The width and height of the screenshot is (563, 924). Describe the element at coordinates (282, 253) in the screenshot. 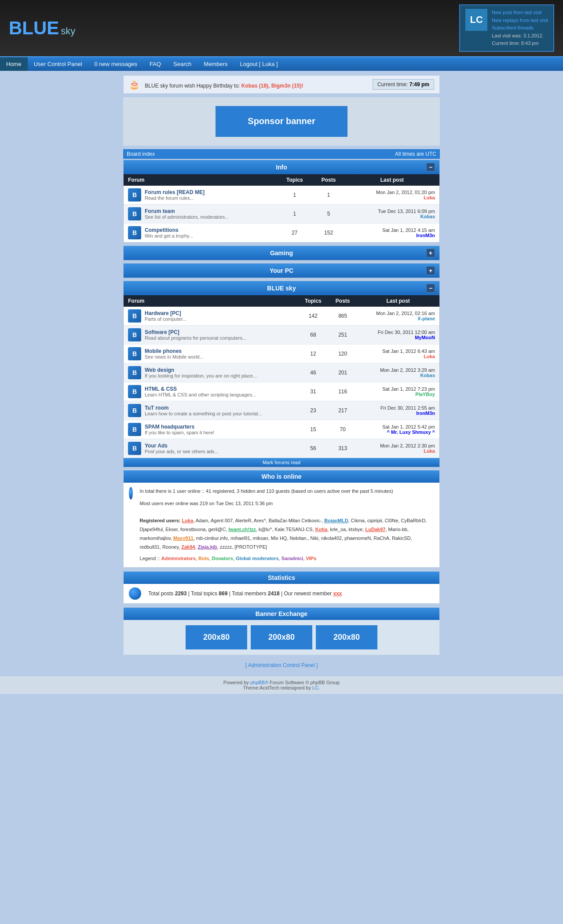

I see `section-gaming: Gaming +` at that location.